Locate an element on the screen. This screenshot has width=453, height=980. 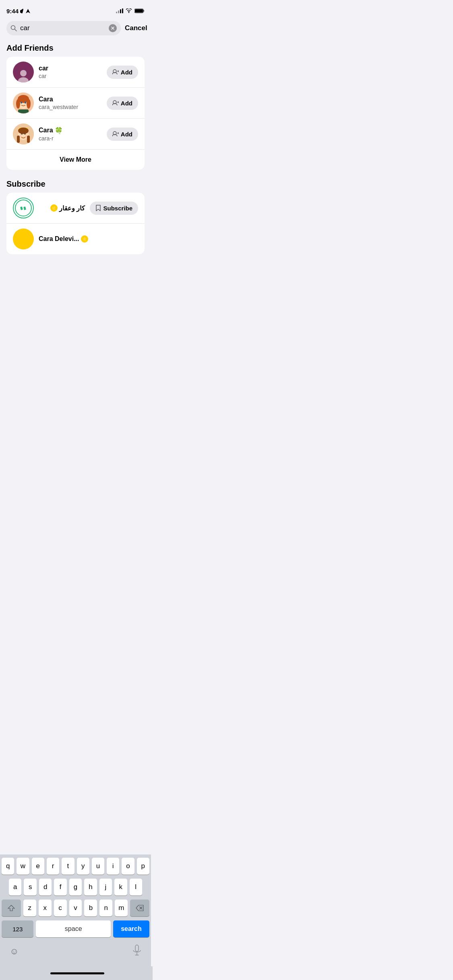
add-friends-header: Add Friends is located at coordinates (76, 48).